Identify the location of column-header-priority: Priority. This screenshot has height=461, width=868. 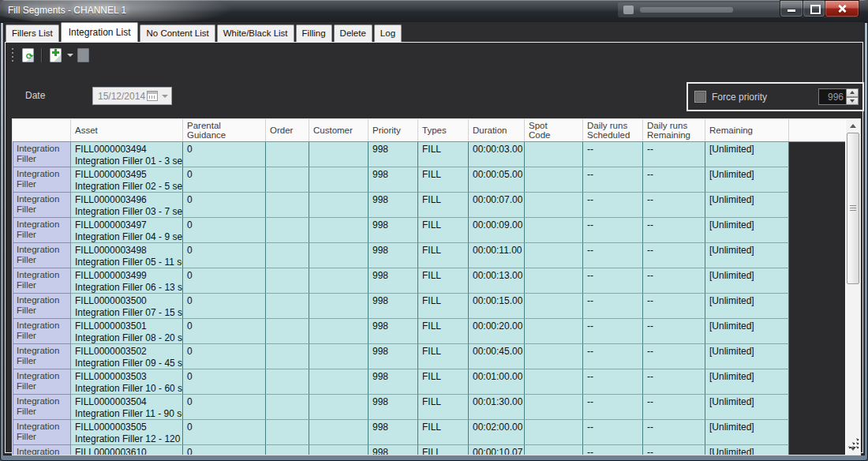
(393, 130).